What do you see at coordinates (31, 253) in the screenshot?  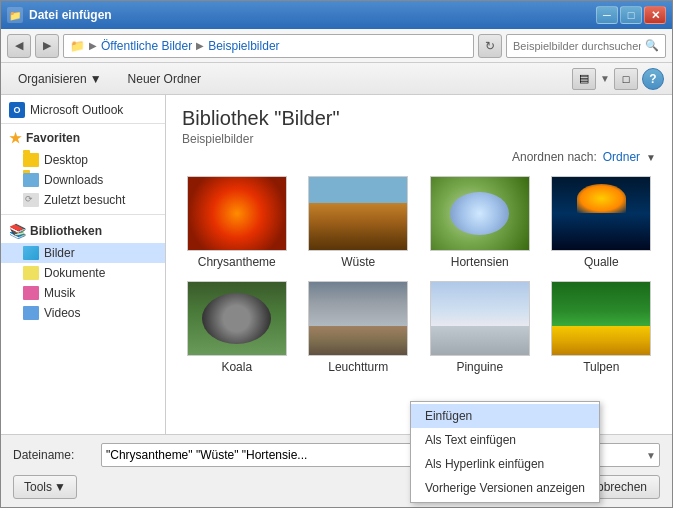 I see `bilder-icon` at bounding box center [31, 253].